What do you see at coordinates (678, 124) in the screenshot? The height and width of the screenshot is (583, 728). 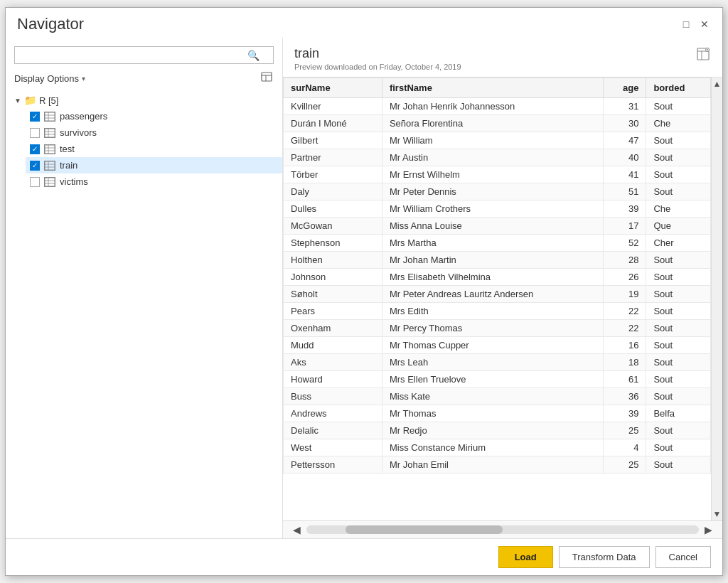 I see `cell-borded-1: Che` at bounding box center [678, 124].